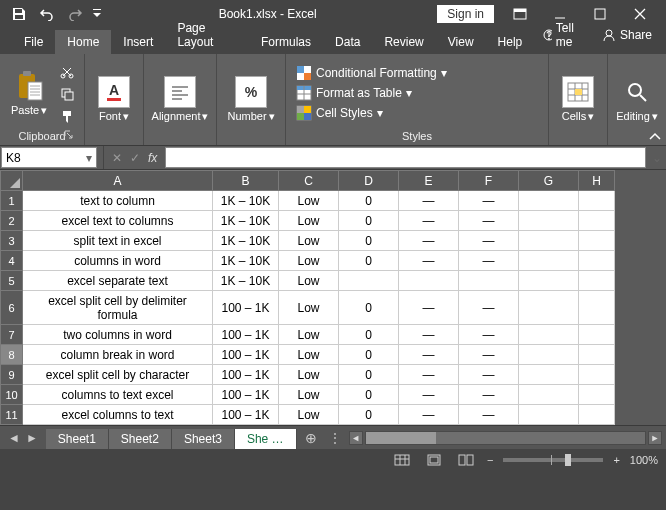  Describe the element at coordinates (83, 42) in the screenshot. I see `tab-home: Home` at that location.